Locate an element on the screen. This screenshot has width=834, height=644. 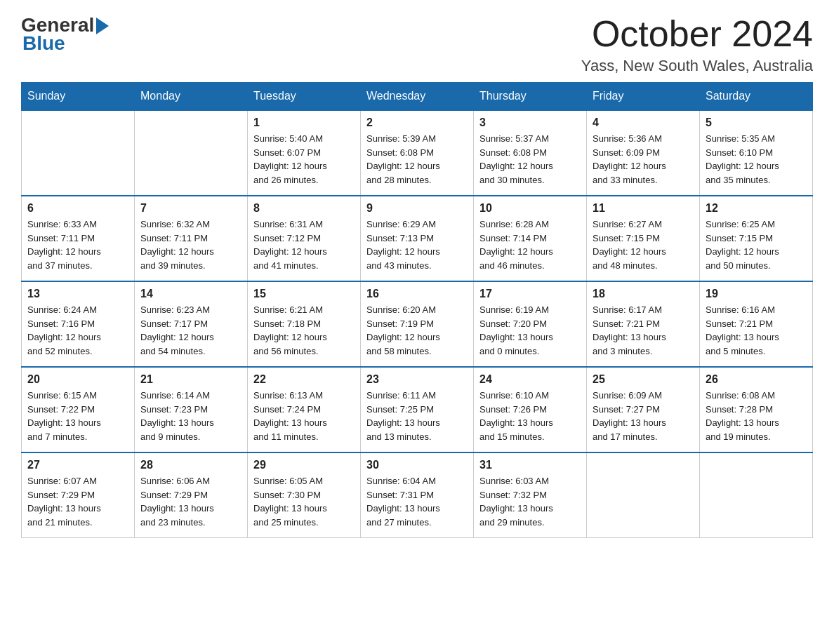
day-info: Sunrise: 5:37 AM Sunset: 6:08 PM Dayligh… is located at coordinates (530, 159).